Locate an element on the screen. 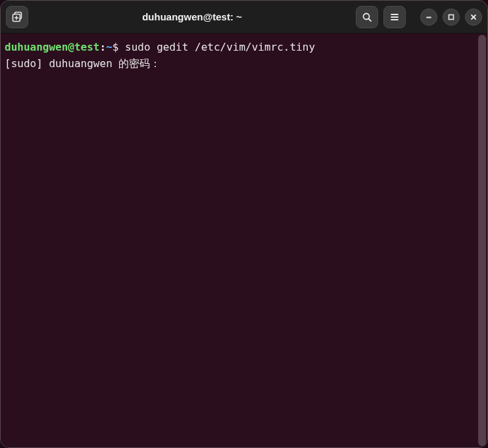 Image resolution: width=488 pixels, height=448 pixels. menu-button is located at coordinates (395, 17).